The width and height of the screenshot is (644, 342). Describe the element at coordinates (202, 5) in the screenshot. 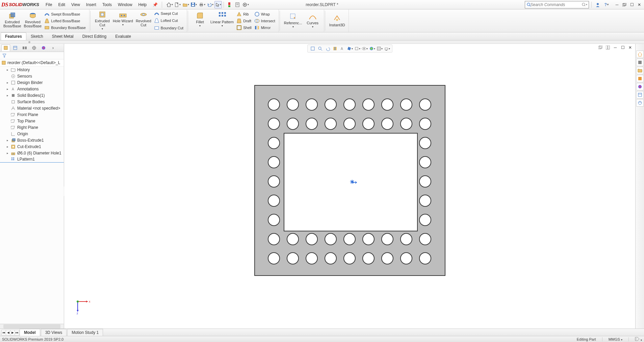

I see `print-button` at that location.